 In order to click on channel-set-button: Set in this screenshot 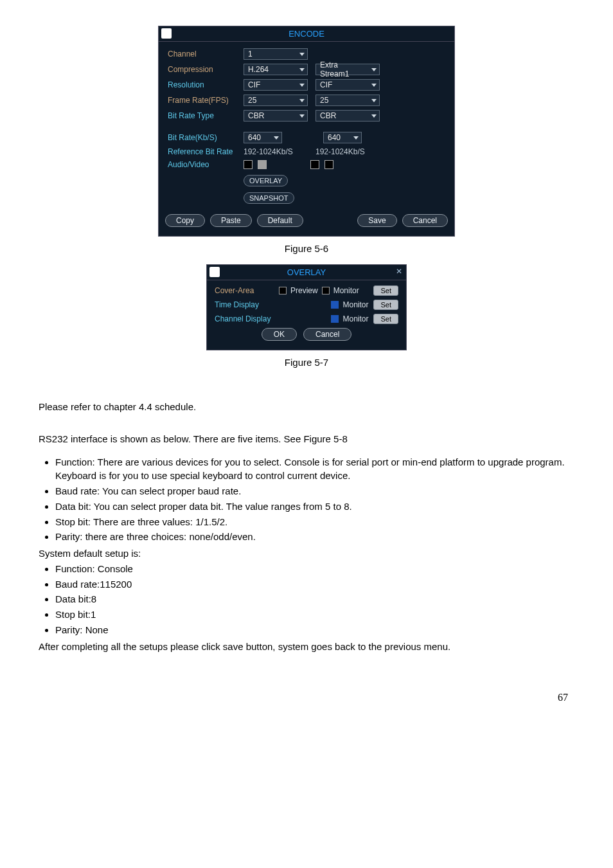, I will do `click(386, 319)`.